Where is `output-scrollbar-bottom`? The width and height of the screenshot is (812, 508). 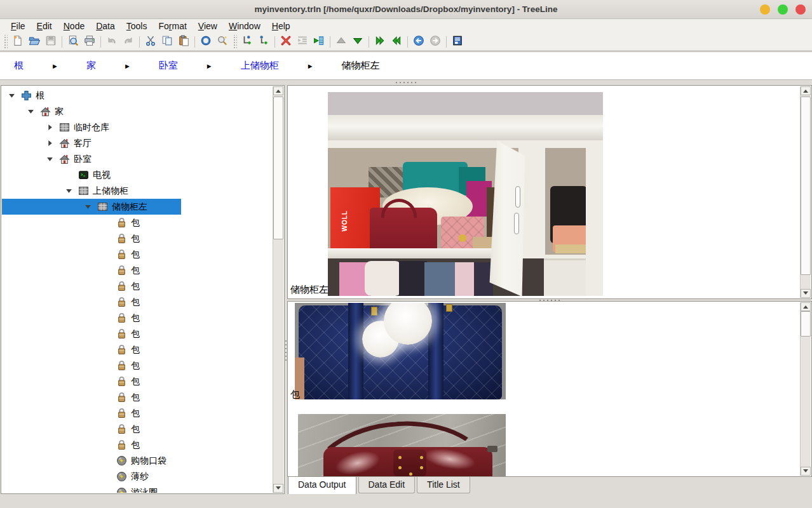 output-scrollbar-bottom is located at coordinates (806, 389).